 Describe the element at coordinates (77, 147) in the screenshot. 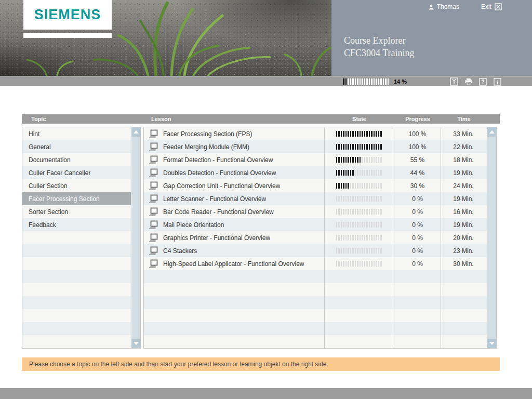

I see `topic-row: General` at that location.